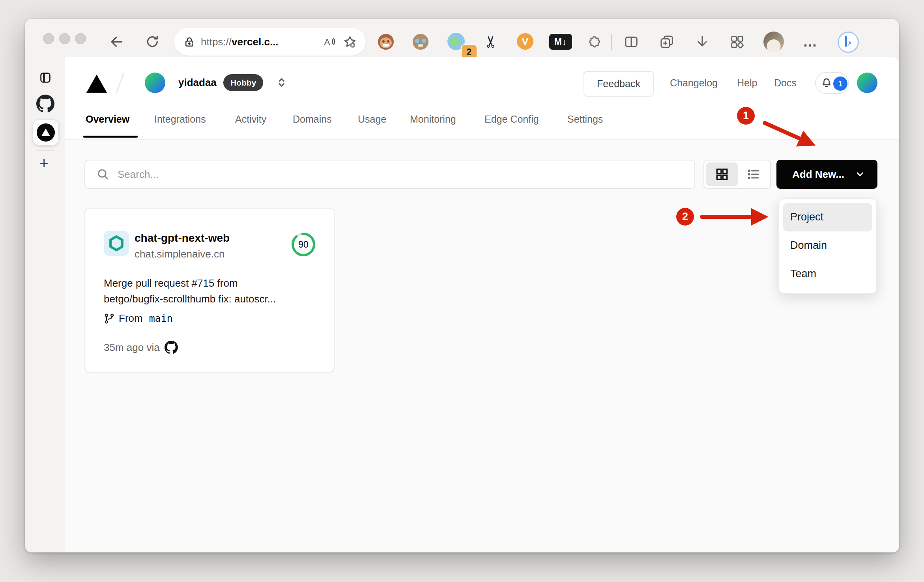 This screenshot has height=582, width=924. What do you see at coordinates (722, 174) in the screenshot?
I see `grid-view-icon` at bounding box center [722, 174].